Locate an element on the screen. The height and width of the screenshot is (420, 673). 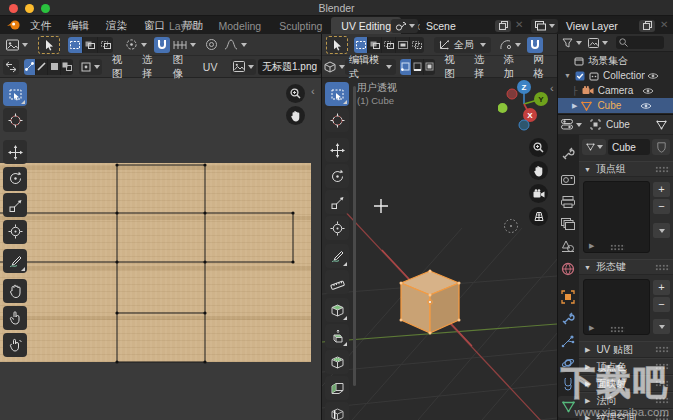
collection-checkbox is located at coordinates (580, 76).